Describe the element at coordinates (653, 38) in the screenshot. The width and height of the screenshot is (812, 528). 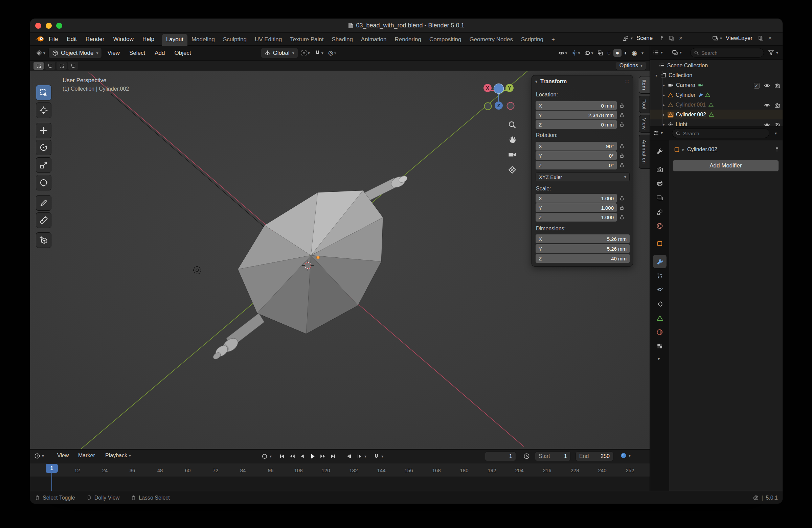
I see `scene-selector: ▾ Scene ✕` at that location.